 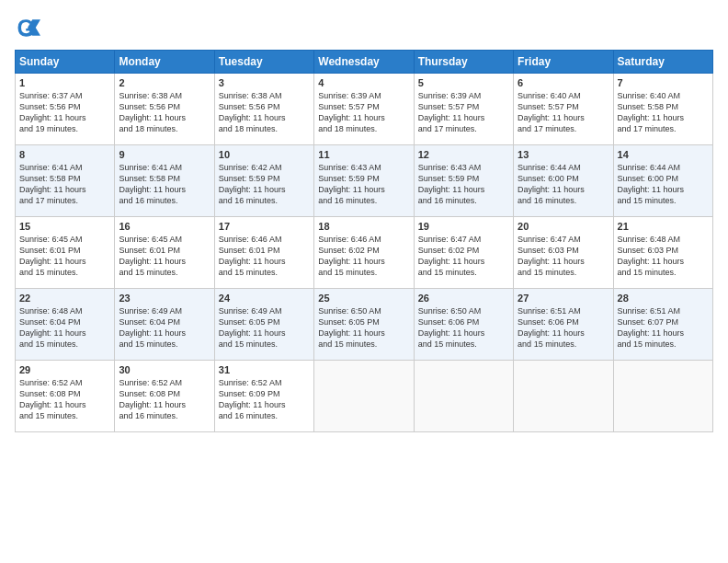 I want to click on calendar-cell: 18 Sunrise: 6:46 AMSunset: 6:02 PMDaylig…, so click(x=364, y=253).